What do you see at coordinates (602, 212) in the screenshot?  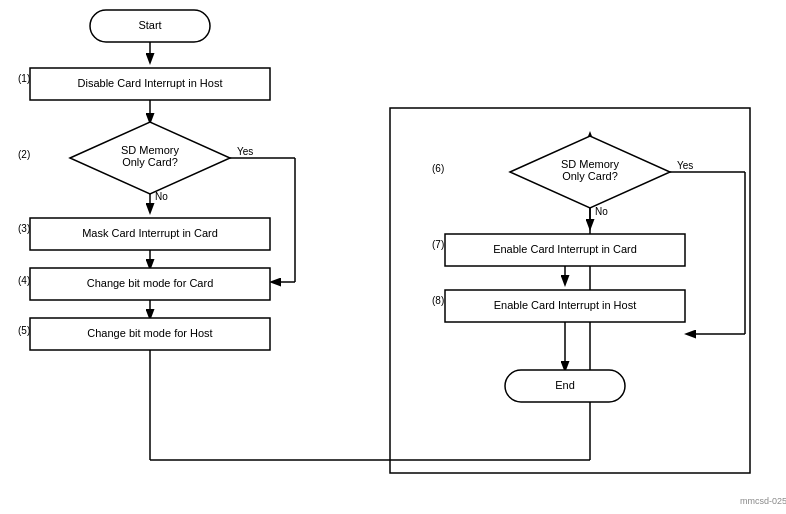 I see `no-label-6: No` at bounding box center [602, 212].